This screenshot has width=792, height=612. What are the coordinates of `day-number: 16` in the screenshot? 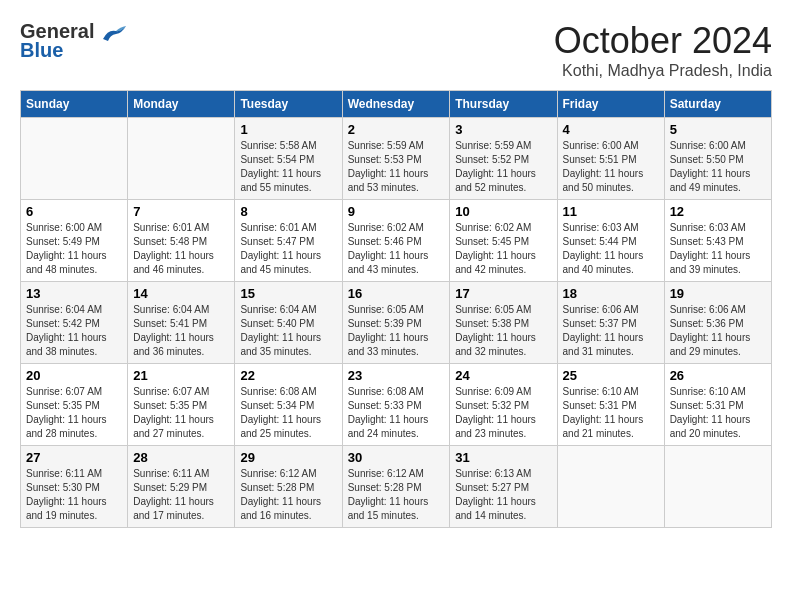 It's located at (396, 294).